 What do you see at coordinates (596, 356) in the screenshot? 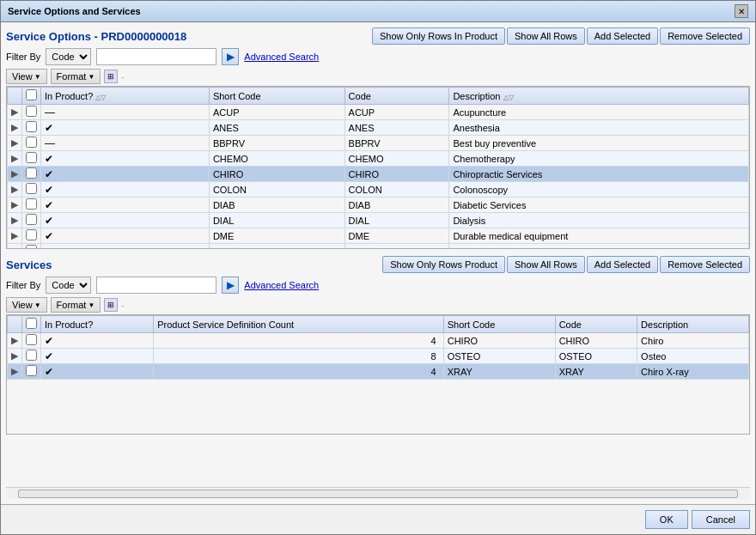
I see `code-cell: OSTEO` at bounding box center [596, 356].